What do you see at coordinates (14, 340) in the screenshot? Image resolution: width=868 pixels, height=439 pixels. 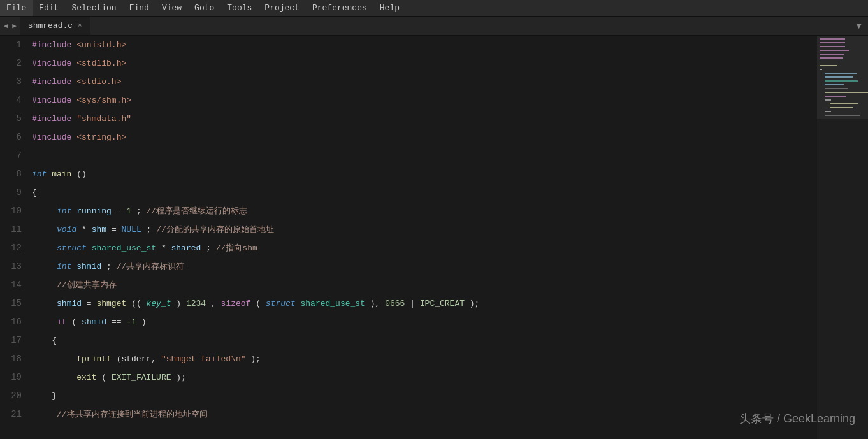 I see `line-num-17: 17` at bounding box center [14, 340].